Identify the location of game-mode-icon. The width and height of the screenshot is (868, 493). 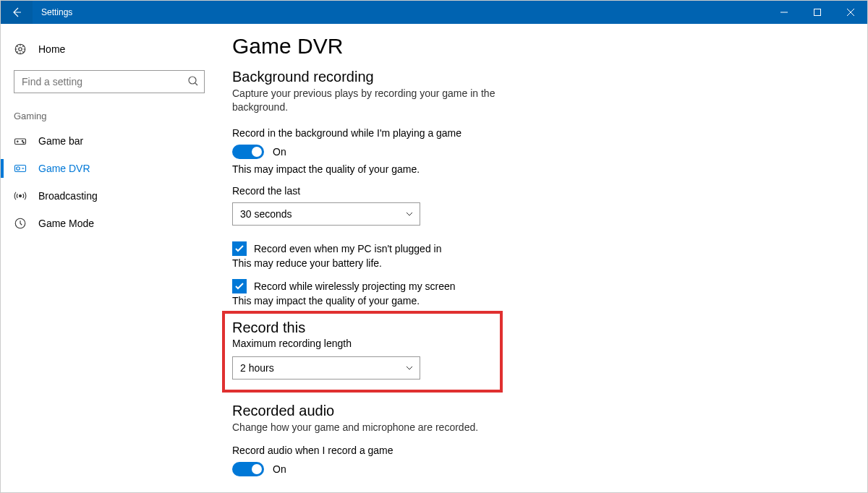
(21, 223).